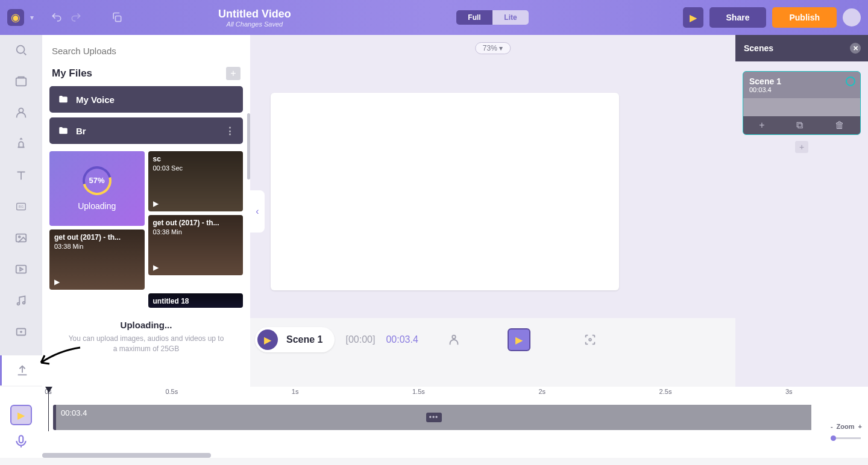  Describe the element at coordinates (97, 189) in the screenshot. I see `uploading-tile: 57% Uploading` at that location.